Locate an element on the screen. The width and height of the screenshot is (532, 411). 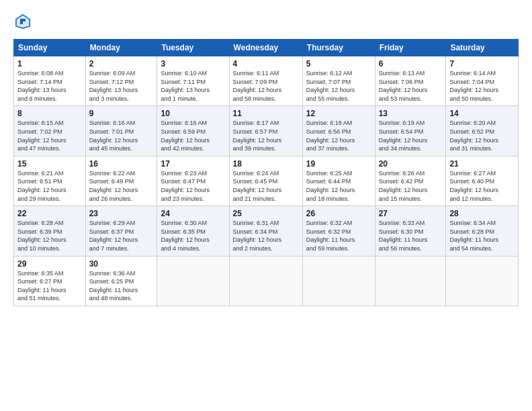
calendar-cell: 21Sunrise: 6:27 AMSunset: 6:40 PMDayligh… is located at coordinates (482, 181).